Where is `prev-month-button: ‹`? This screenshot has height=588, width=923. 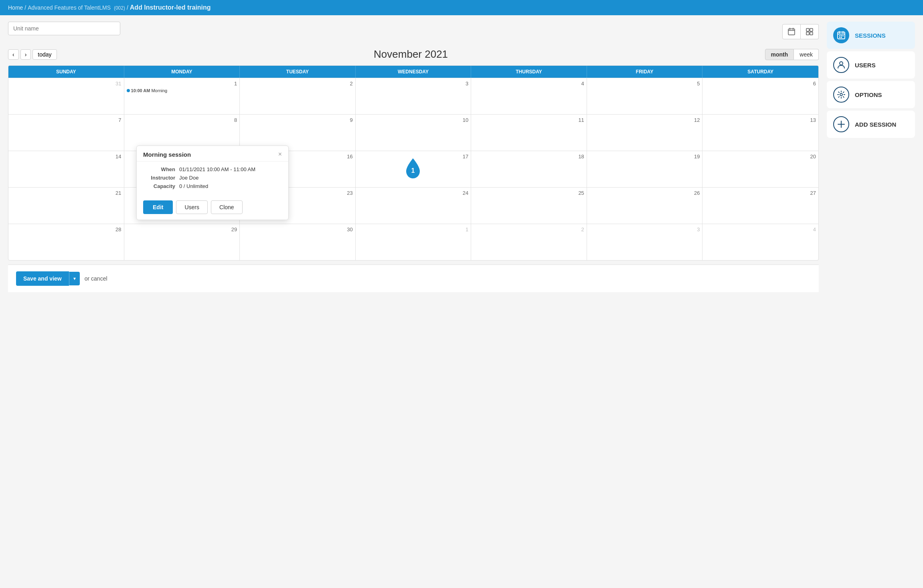 prev-month-button: ‹ is located at coordinates (14, 55).